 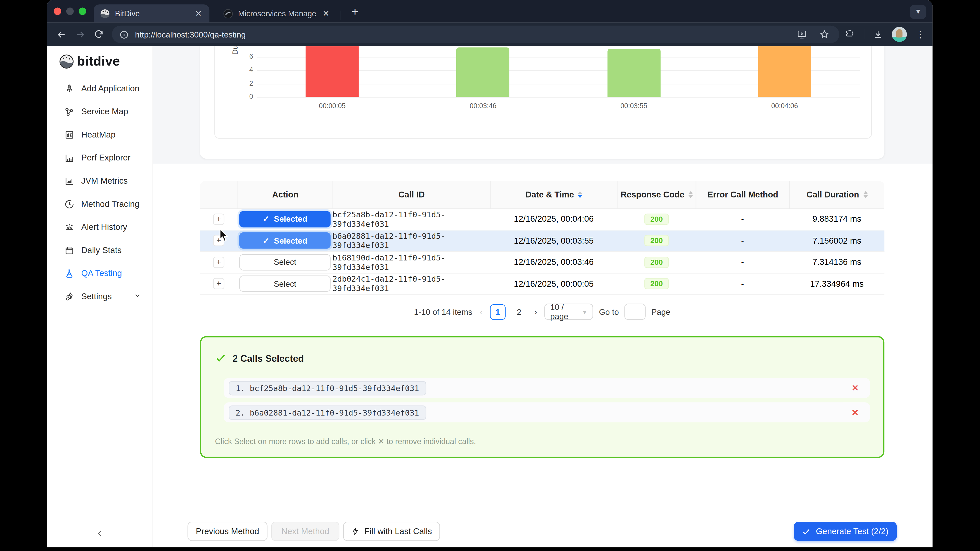 I want to click on url-text: http://localhost:3000/qa-testing, so click(x=466, y=34).